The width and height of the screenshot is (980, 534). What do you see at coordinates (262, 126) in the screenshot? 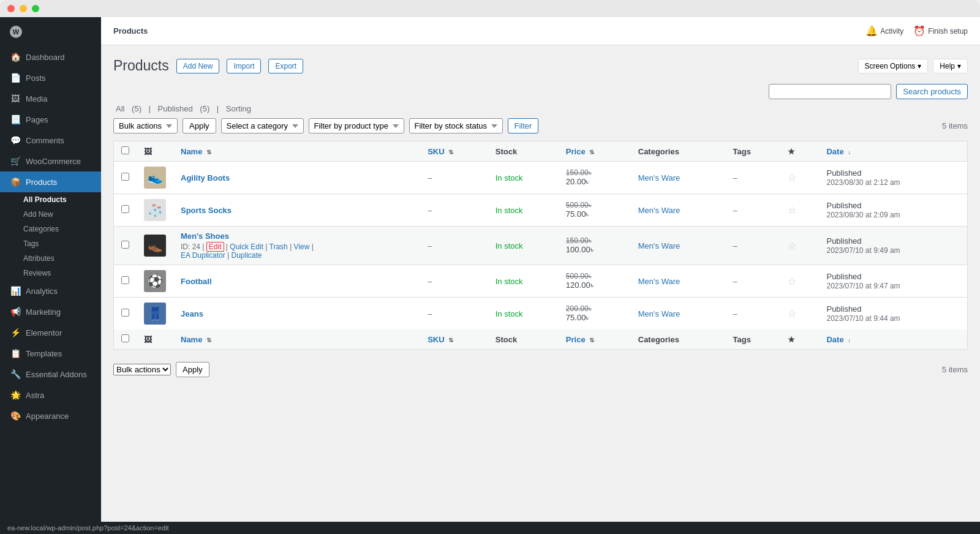
I see `category-select: Select a category` at bounding box center [262, 126].